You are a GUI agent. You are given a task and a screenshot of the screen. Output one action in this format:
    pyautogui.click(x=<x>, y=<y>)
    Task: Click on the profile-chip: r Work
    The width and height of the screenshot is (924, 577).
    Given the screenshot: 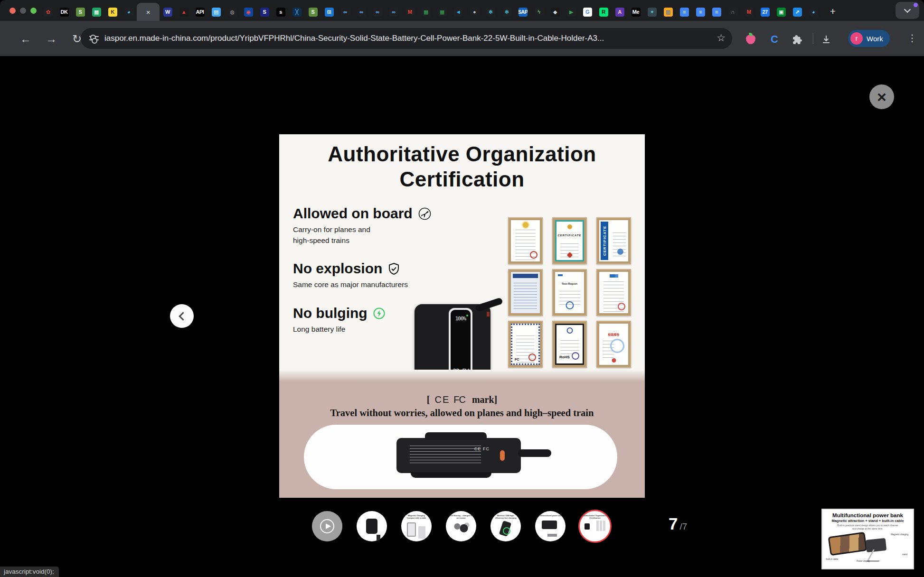 What is the action you would take?
    pyautogui.click(x=869, y=38)
    